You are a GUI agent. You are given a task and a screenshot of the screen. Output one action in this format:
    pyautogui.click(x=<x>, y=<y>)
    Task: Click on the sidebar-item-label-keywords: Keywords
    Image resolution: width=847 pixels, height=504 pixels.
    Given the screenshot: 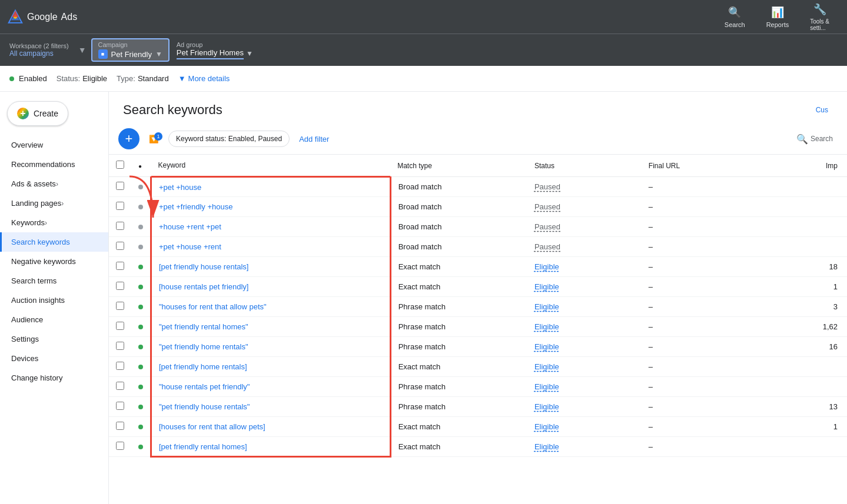 What is the action you would take?
    pyautogui.click(x=28, y=222)
    